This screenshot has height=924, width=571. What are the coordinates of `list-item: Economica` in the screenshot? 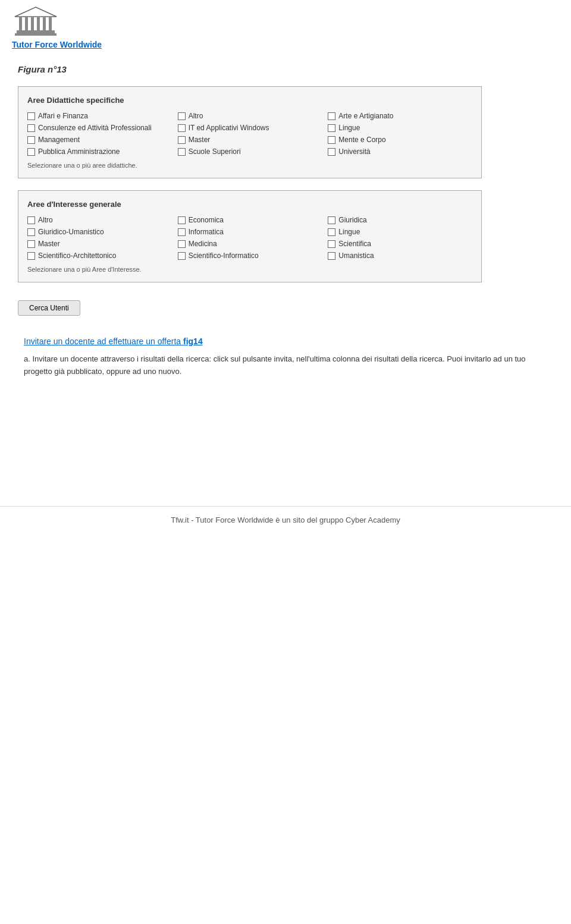 It's located at (250, 220).